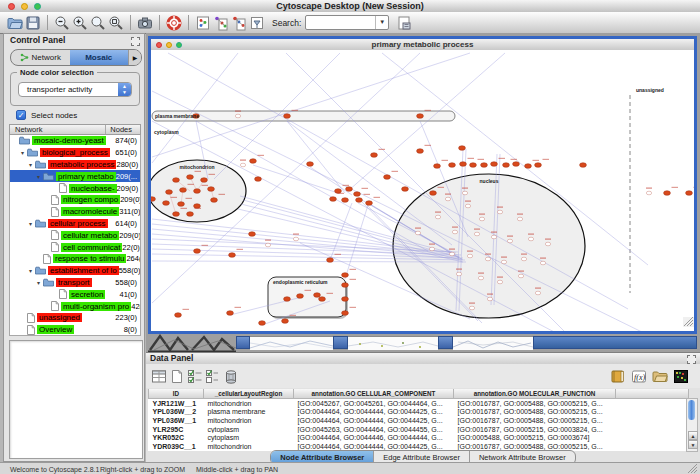  Describe the element at coordinates (75, 165) in the screenshot. I see `tree-row-metabolic-process: ▾metabolic process280(0)` at that location.